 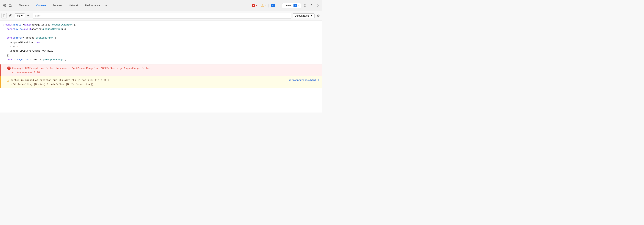 What do you see at coordinates (163, 46) in the screenshot?
I see `code-line-5: size: 6 ,` at bounding box center [163, 46].